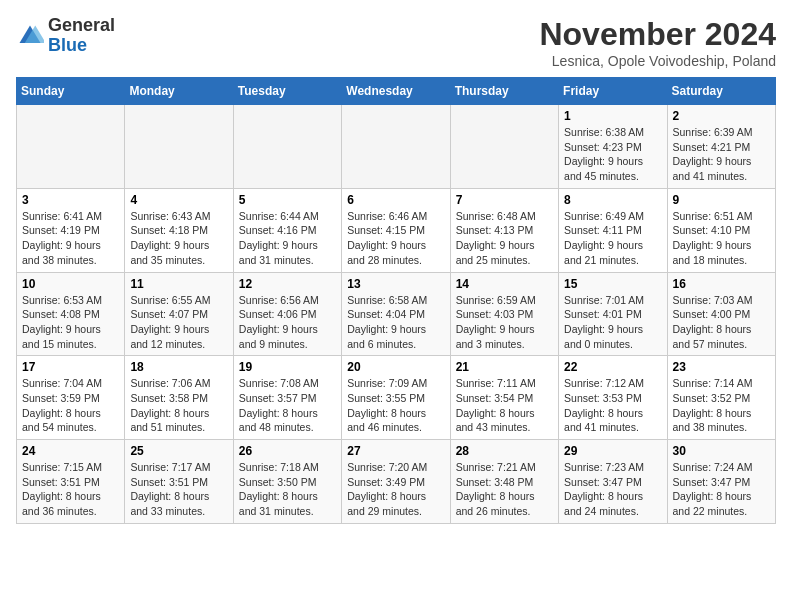 This screenshot has height=612, width=792. Describe the element at coordinates (721, 398) in the screenshot. I see `calendar-cell-w4-d7: 23Sunrise: 7:14 AM Sunset: 3:52 PM Dayli…` at that location.